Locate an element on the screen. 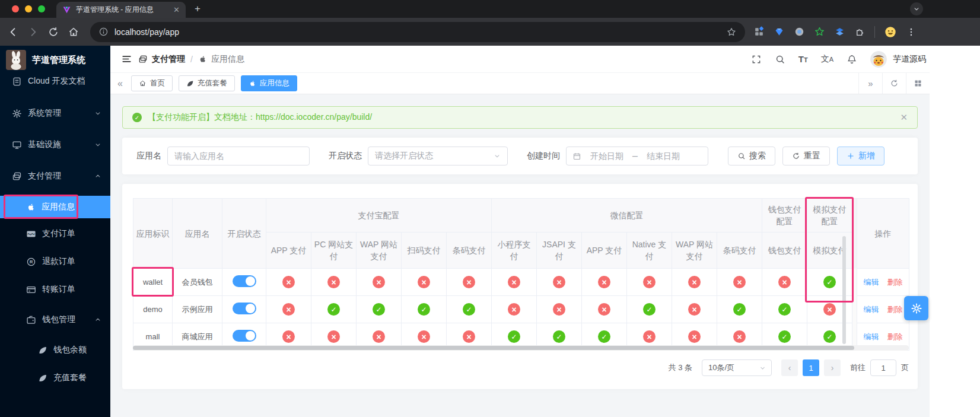 This screenshot has width=980, height=417. success-alert: ✓ 【支付功能开启】文档地址：https://doc.iocoder.cn/pa… is located at coordinates (520, 117).